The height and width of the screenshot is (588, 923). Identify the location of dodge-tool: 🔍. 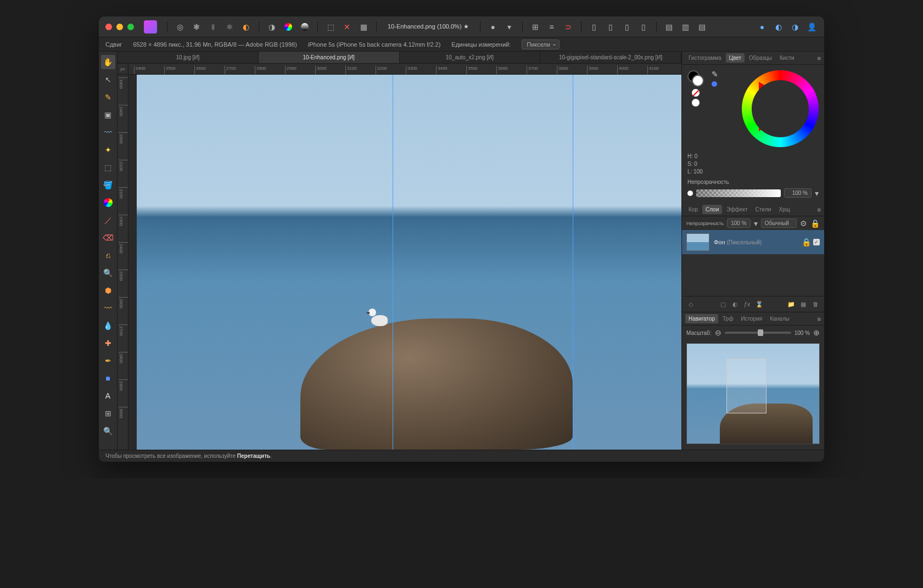
(108, 273).